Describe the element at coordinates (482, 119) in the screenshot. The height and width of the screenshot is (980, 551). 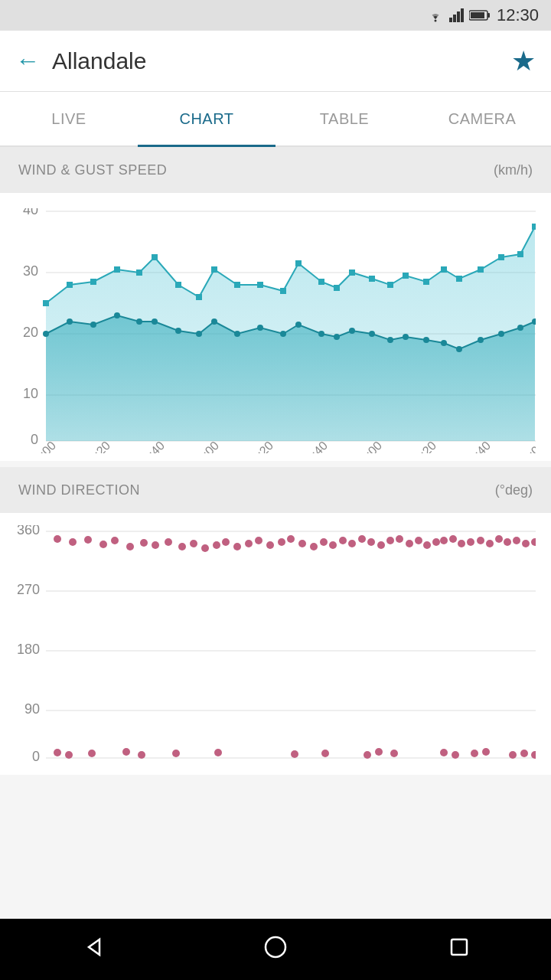
I see `tab-camera: CAMERA` at that location.